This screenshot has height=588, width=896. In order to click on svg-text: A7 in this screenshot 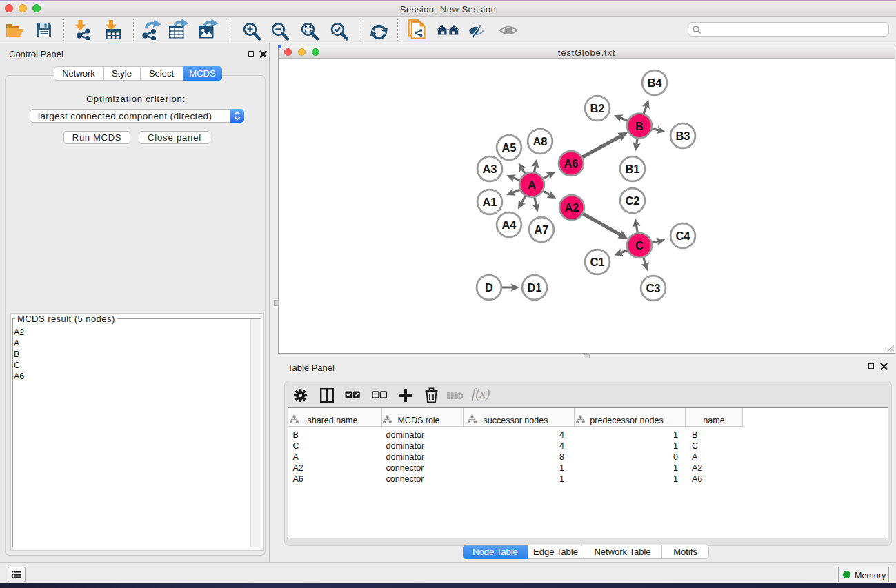, I will do `click(541, 230)`.